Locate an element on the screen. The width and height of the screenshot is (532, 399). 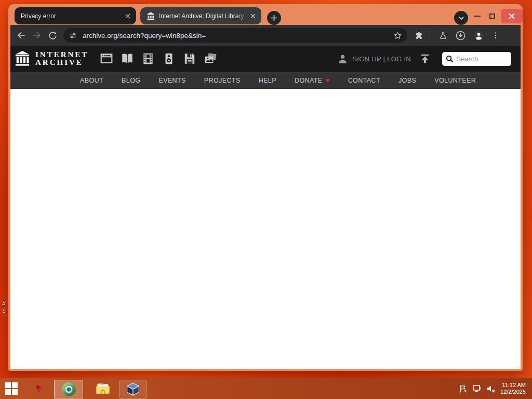
chromium-icon is located at coordinates (69, 390).